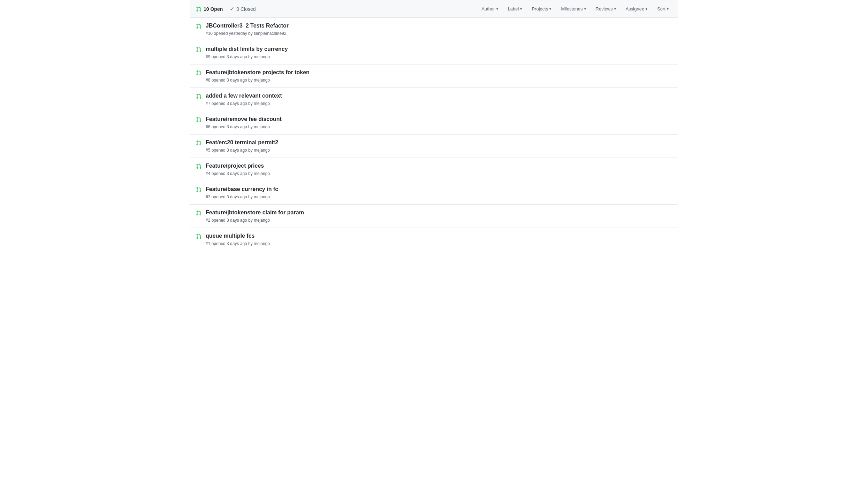  Describe the element at coordinates (573, 9) in the screenshot. I see `milestones-filter-button: Milestones ▾` at that location.